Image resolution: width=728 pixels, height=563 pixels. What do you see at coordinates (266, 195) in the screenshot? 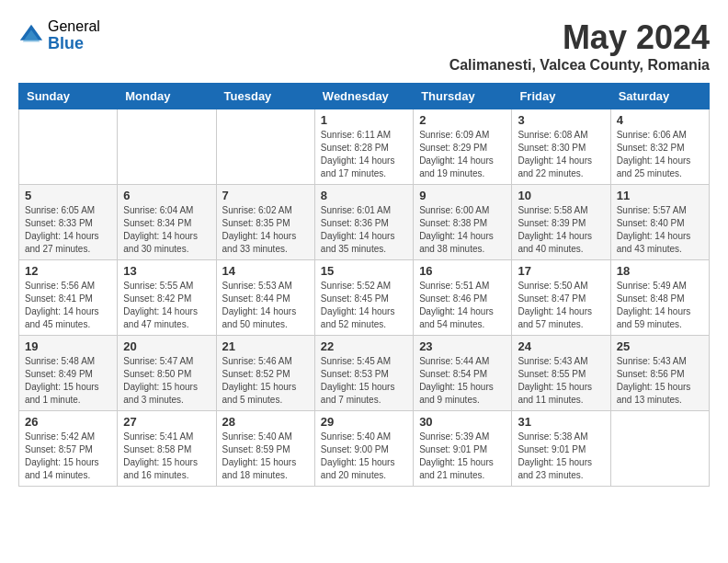
I see `day-number: 7` at bounding box center [266, 195].